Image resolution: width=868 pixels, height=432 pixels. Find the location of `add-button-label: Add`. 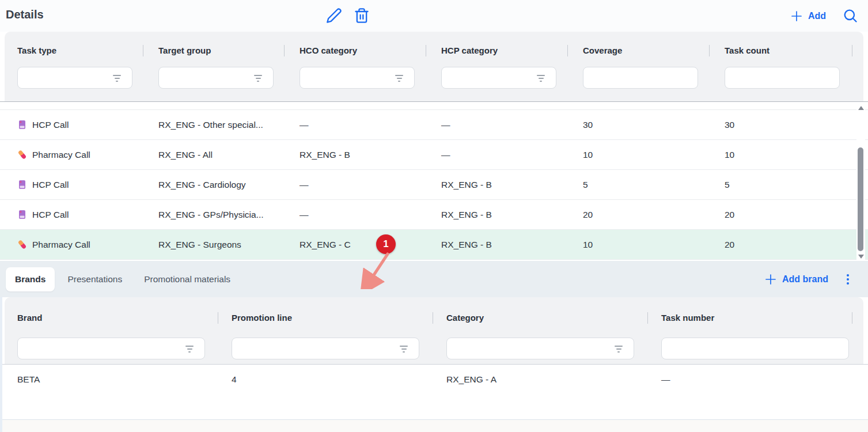

add-button-label: Add is located at coordinates (817, 16).